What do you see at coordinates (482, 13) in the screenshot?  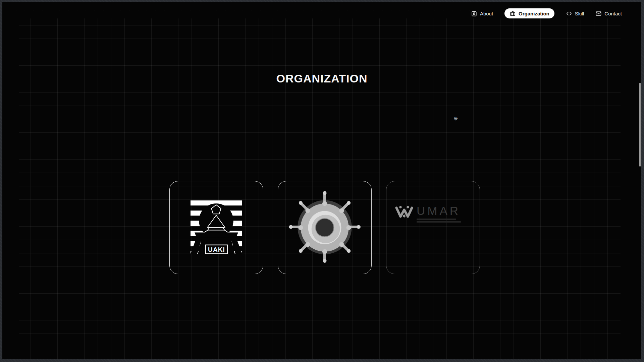 I see `nav-item-about: About` at bounding box center [482, 13].